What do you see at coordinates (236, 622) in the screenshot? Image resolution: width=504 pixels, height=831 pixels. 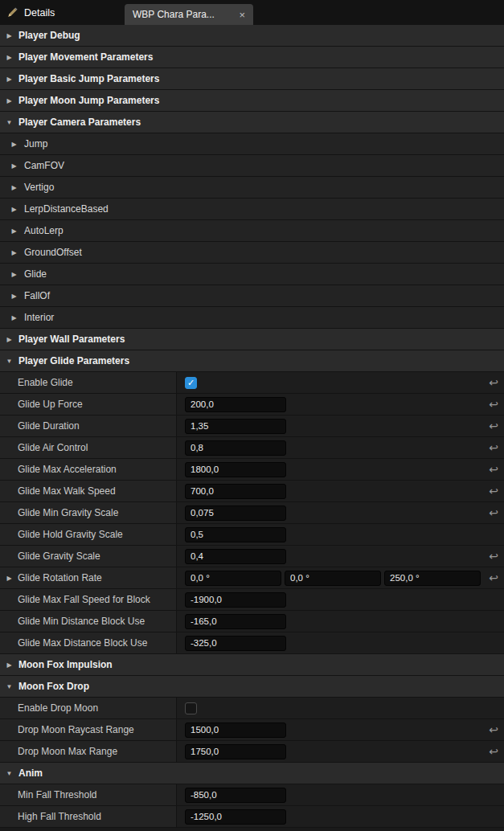 I see `input-glide-min-distance-block-use` at bounding box center [236, 622].